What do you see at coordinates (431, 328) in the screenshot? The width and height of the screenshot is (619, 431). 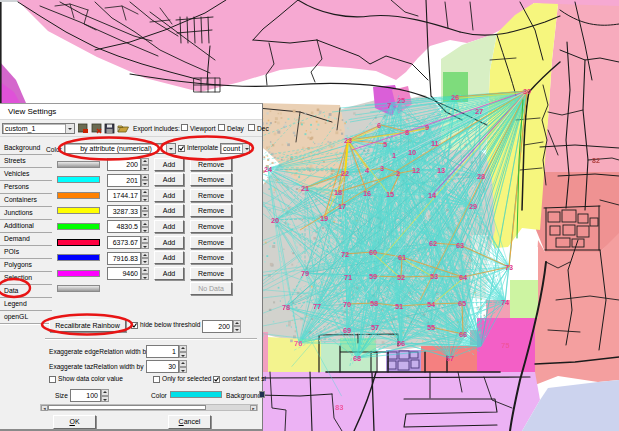 I see `svg-text: 55` at bounding box center [431, 328].